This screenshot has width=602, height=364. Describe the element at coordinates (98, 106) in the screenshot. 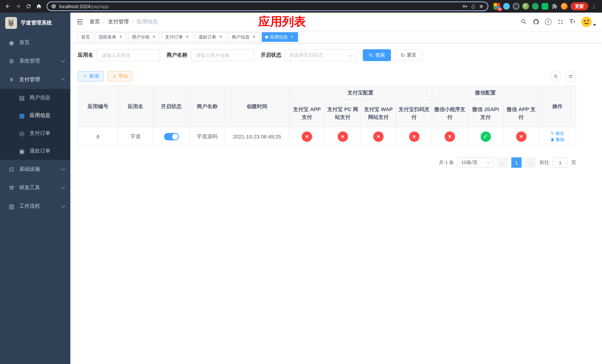

I see `col-app-id: 应用编号` at that location.